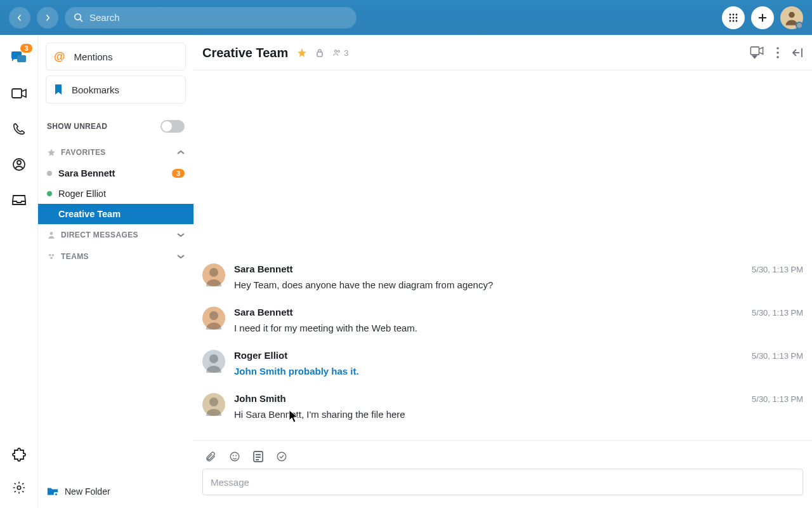 The width and height of the screenshot is (812, 508). I want to click on message: Sara Bennett5/30, 1:13 PMI need it for m…, so click(502, 321).